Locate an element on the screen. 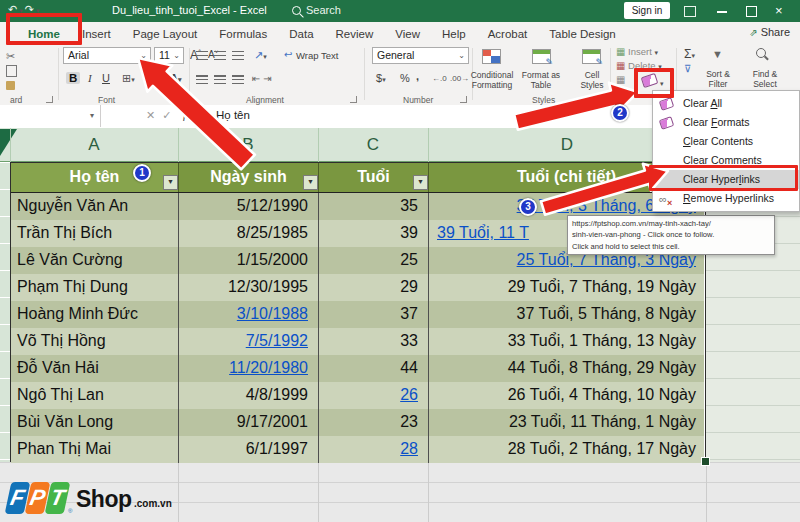  font-name-combobox: Arial is located at coordinates (107, 56).